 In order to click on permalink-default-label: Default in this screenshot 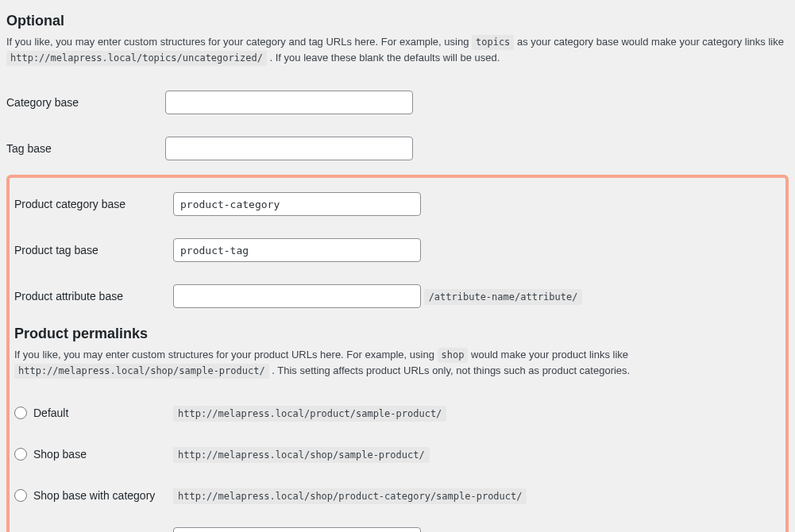, I will do `click(51, 413)`.